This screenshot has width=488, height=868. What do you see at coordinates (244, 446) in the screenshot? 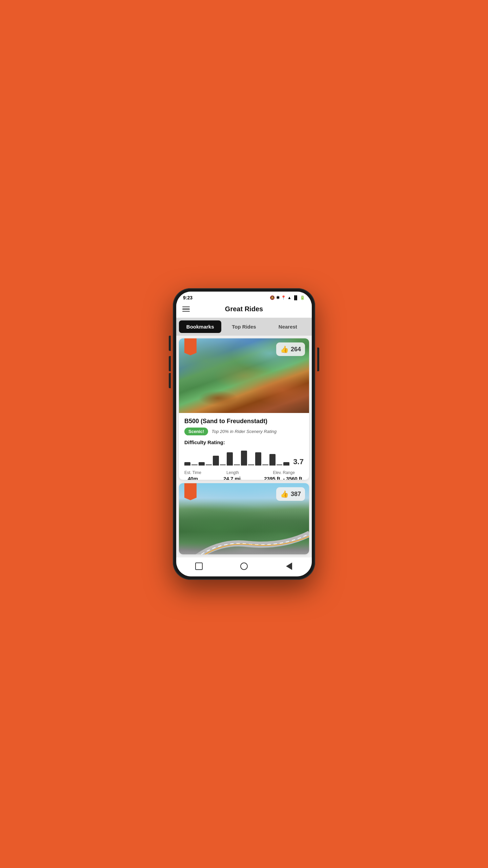
I see `card-body-1: B500 (Sand to Freudenstadt) Scenic! Top …` at bounding box center [244, 446].